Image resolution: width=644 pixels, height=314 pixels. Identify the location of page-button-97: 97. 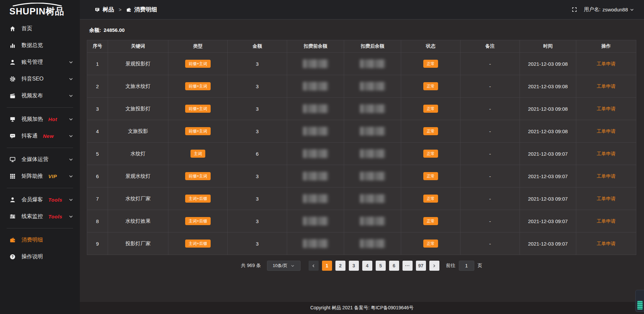
(421, 266).